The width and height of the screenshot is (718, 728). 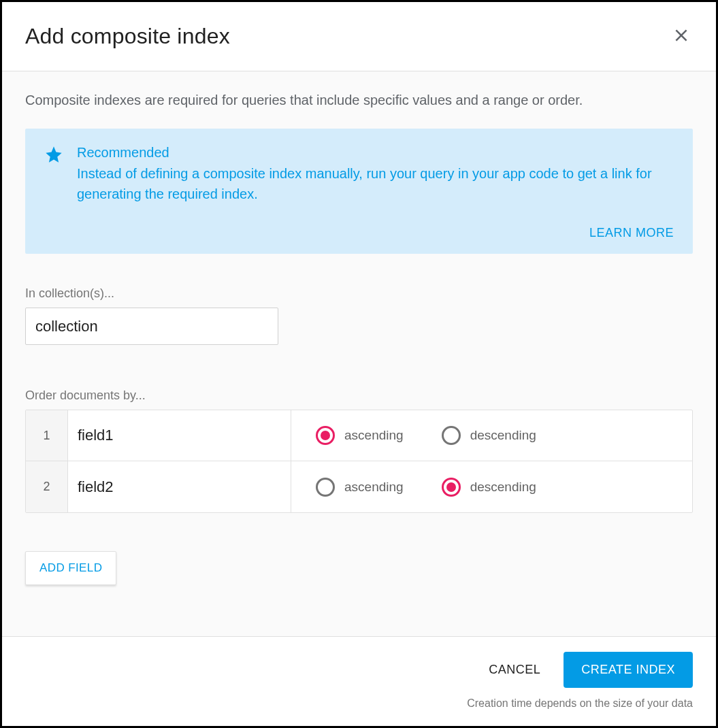 What do you see at coordinates (359, 487) in the screenshot?
I see `ascending-radio-2: ascending` at bounding box center [359, 487].